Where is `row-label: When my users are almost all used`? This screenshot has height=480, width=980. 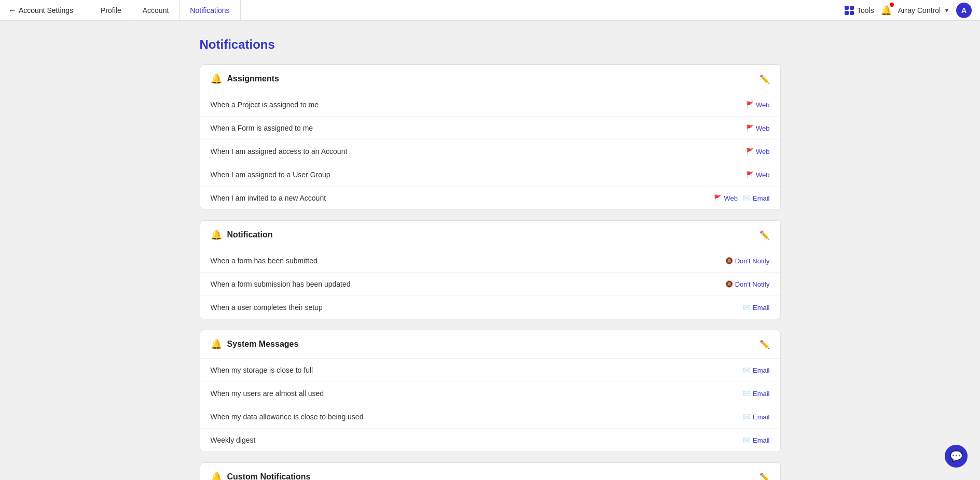 row-label: When my users are almost all used is located at coordinates (268, 393).